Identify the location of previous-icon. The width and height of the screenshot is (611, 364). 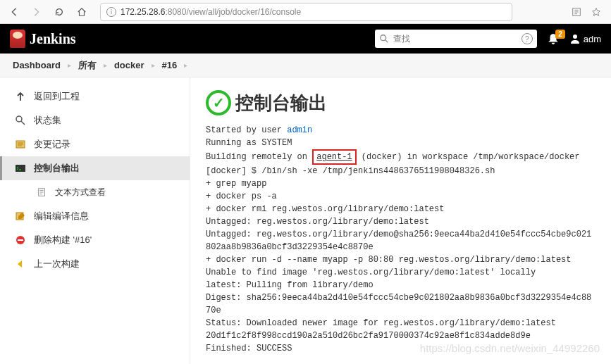
(20, 264).